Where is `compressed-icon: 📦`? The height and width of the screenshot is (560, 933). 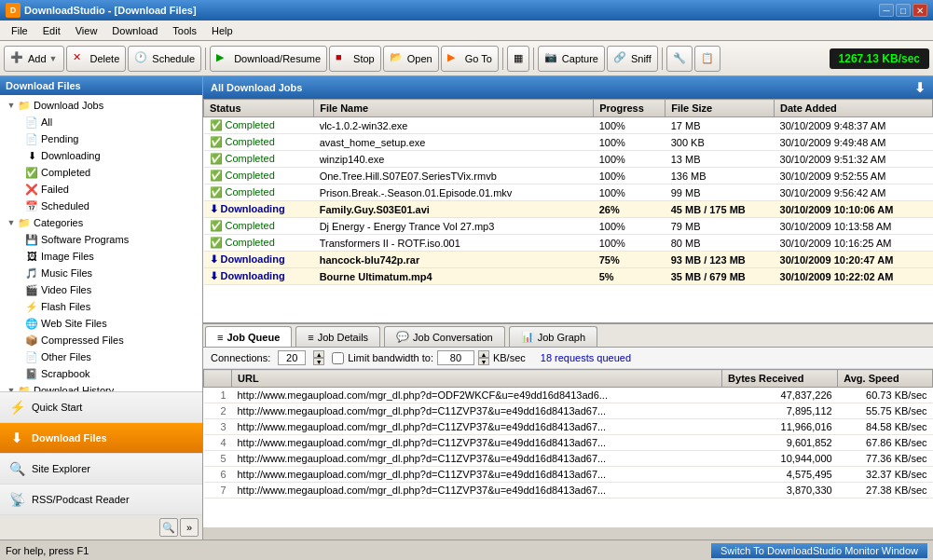
compressed-icon: 📦 is located at coordinates (32, 340).